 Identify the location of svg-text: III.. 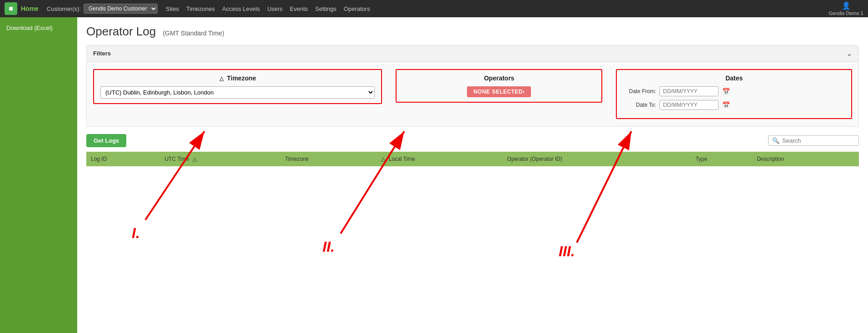
(567, 251).